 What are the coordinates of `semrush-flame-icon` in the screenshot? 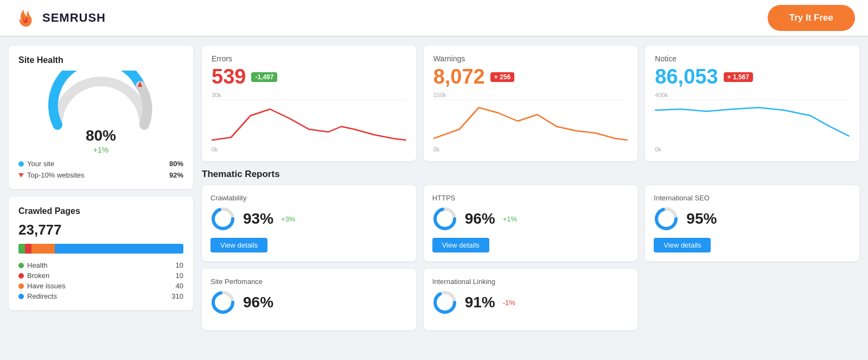 It's located at (25, 18).